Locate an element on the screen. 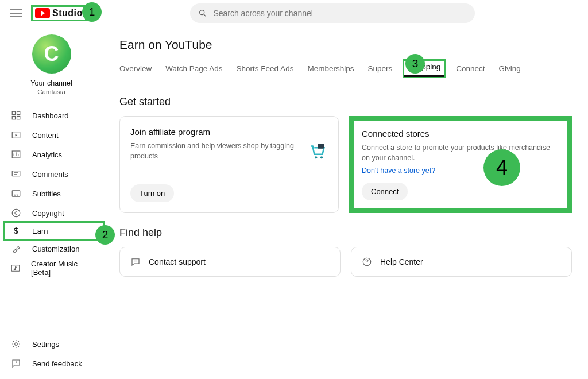 This screenshot has height=379, width=588. music-icon is located at coordinates (16, 268).